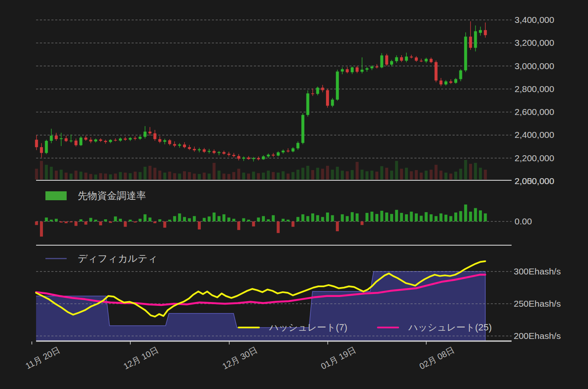 This screenshot has width=588, height=389. I want to click on price-axis-overlap-label: 2,050,000, so click(534, 181).